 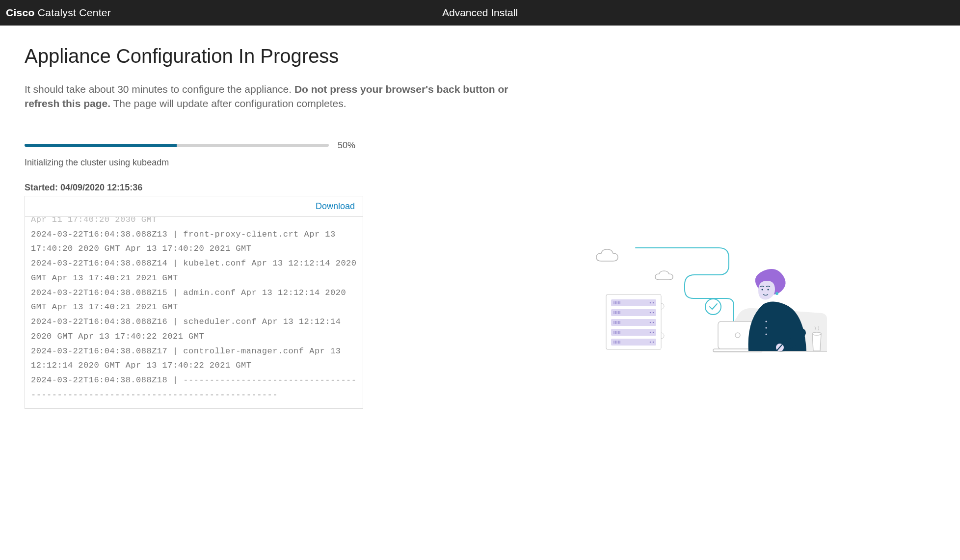 I want to click on log-line: 2024-03-22T16:04:38.088Z18 | -----------…, so click(x=194, y=388).